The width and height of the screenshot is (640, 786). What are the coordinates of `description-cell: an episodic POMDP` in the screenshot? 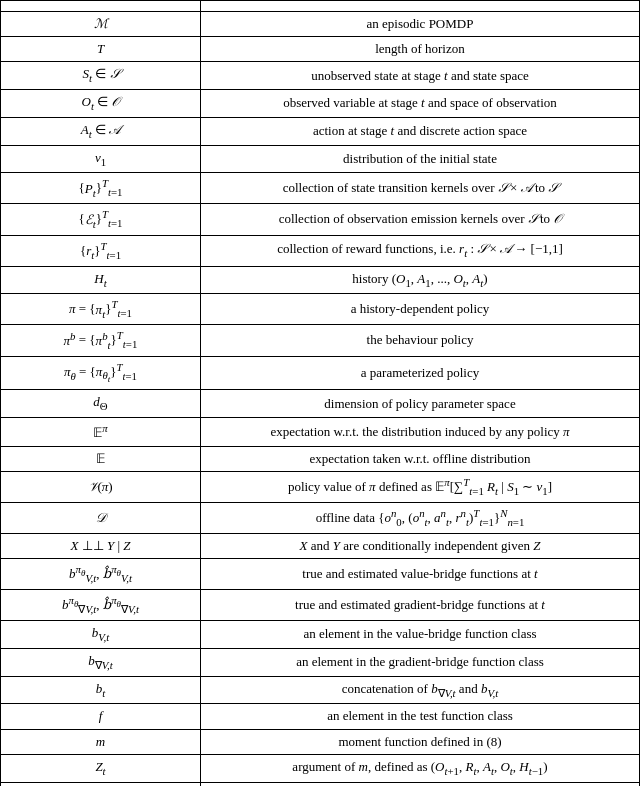 It's located at (420, 24).